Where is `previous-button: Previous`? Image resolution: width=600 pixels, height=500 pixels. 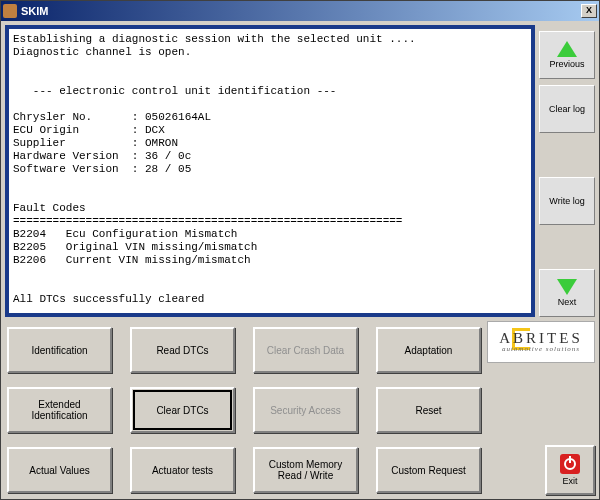 previous-button: Previous is located at coordinates (567, 55).